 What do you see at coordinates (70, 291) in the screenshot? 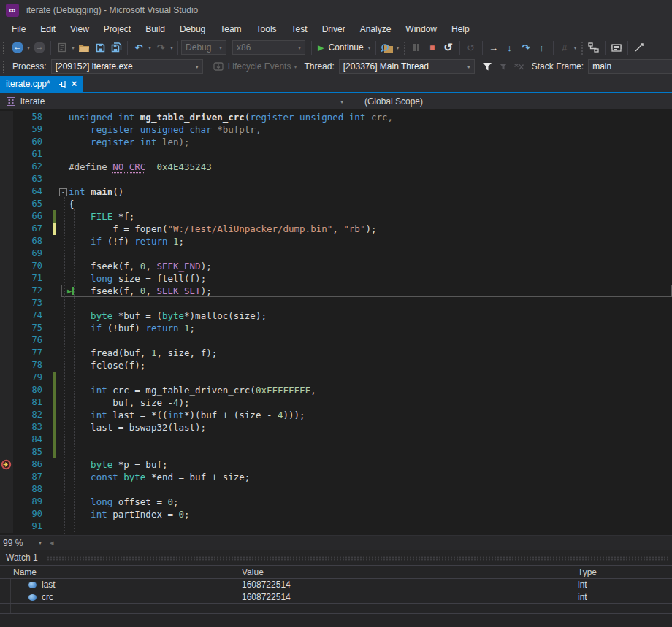
I see `run-to-cursor-icon: ▶` at bounding box center [70, 291].